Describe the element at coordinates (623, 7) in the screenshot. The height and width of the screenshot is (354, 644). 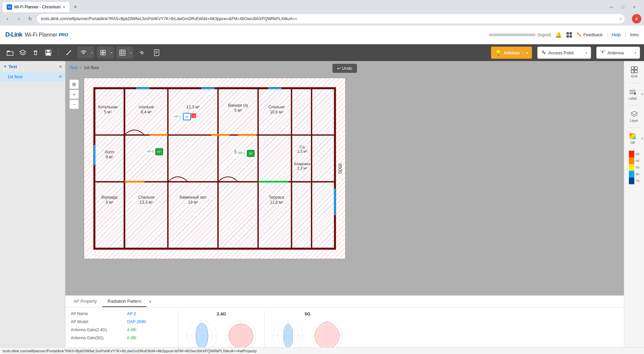
I see `maximize-button: □` at that location.